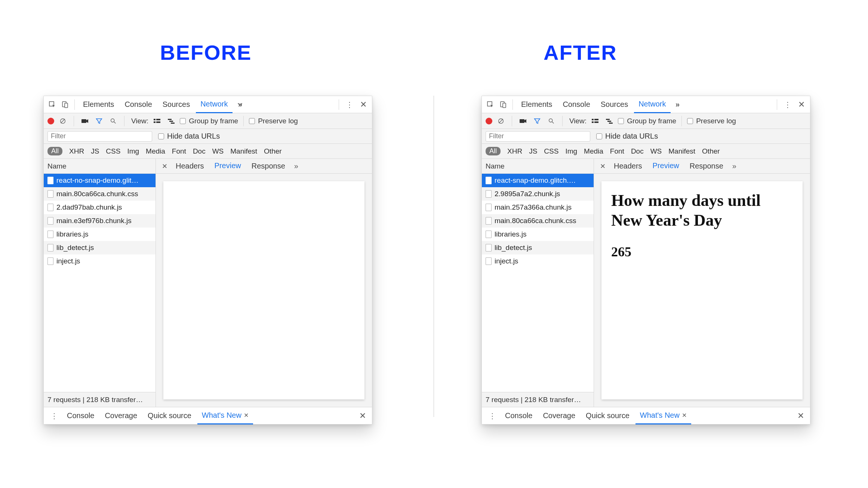  What do you see at coordinates (538, 180) in the screenshot?
I see `request-row: react-snap-demo.glitch.…` at bounding box center [538, 180].